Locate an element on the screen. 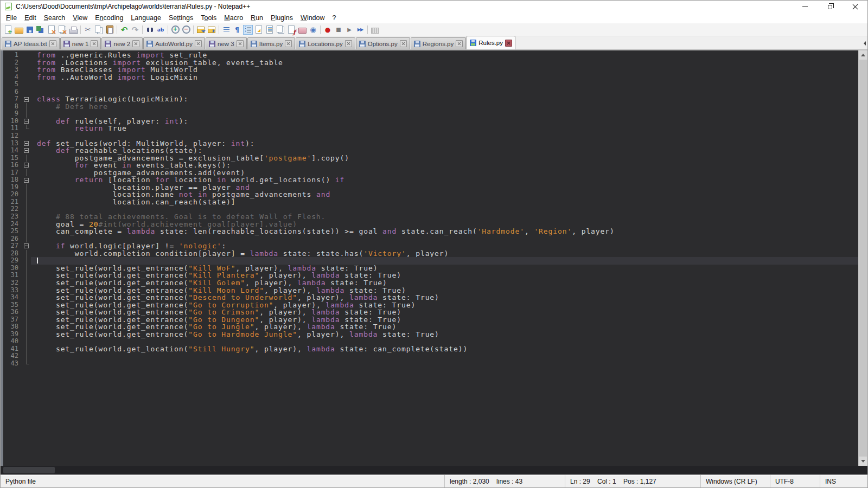  save-icon is located at coordinates (30, 30).